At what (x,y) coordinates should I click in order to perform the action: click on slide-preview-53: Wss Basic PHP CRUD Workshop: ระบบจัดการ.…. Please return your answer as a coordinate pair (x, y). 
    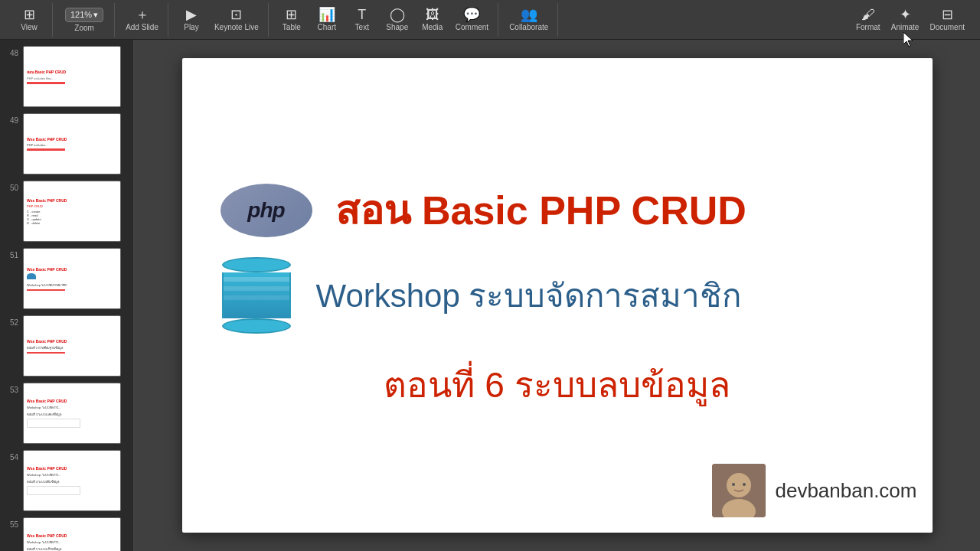
    Looking at the image, I should click on (72, 413).